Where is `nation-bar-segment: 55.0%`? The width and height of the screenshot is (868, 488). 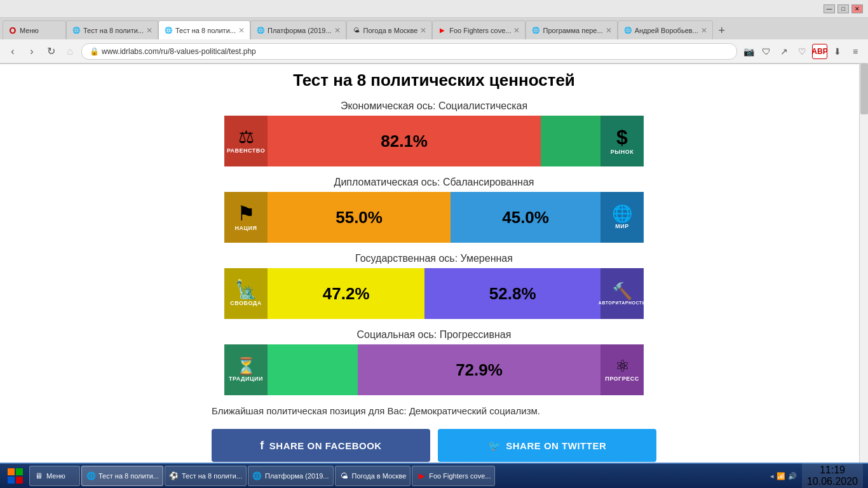
nation-bar-segment: 55.0% is located at coordinates (359, 217).